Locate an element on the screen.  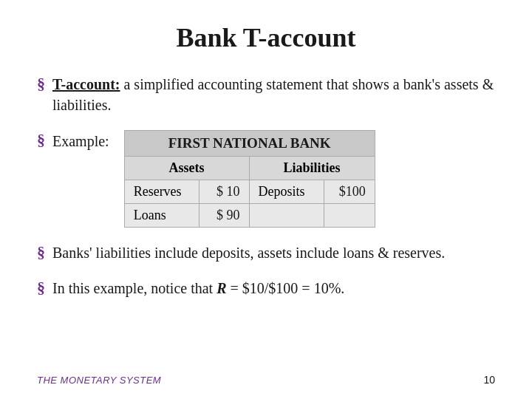
reserves-value: $ 10 is located at coordinates (225, 192).